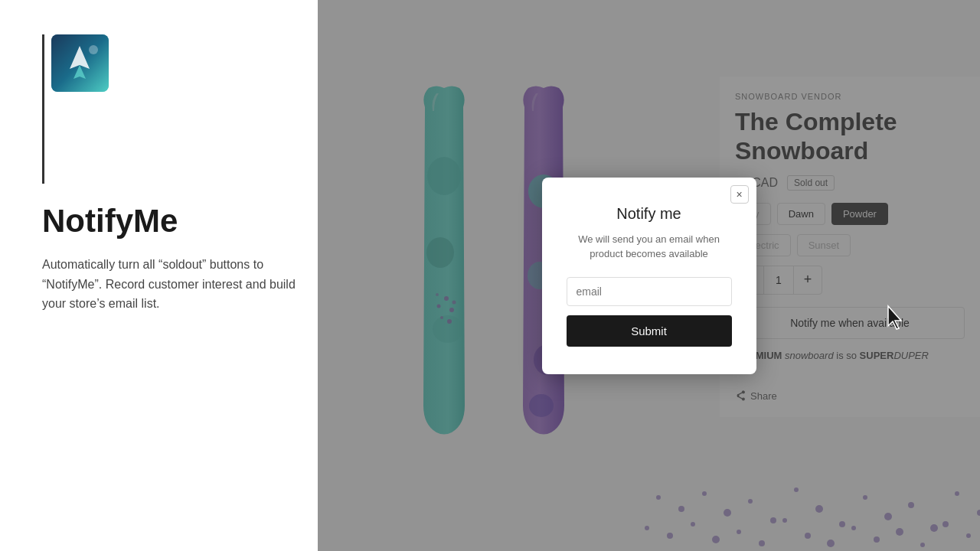 The height and width of the screenshot is (551, 980). I want to click on sidebar-line, so click(43, 109).